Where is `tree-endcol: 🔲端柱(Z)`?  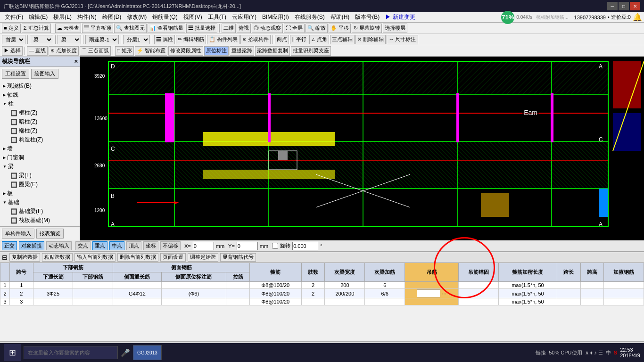 tree-endcol: 🔲端柱(Z) is located at coordinates (40, 131).